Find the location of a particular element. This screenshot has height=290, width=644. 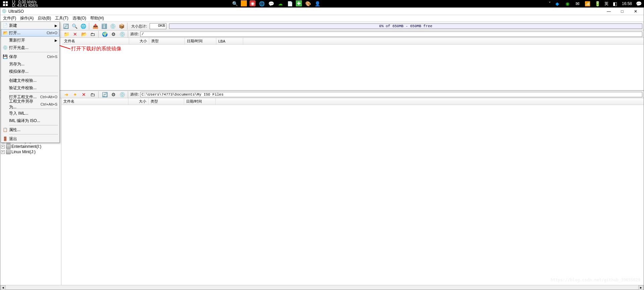

menu-item: 📄新建▶ is located at coordinates (30, 25).